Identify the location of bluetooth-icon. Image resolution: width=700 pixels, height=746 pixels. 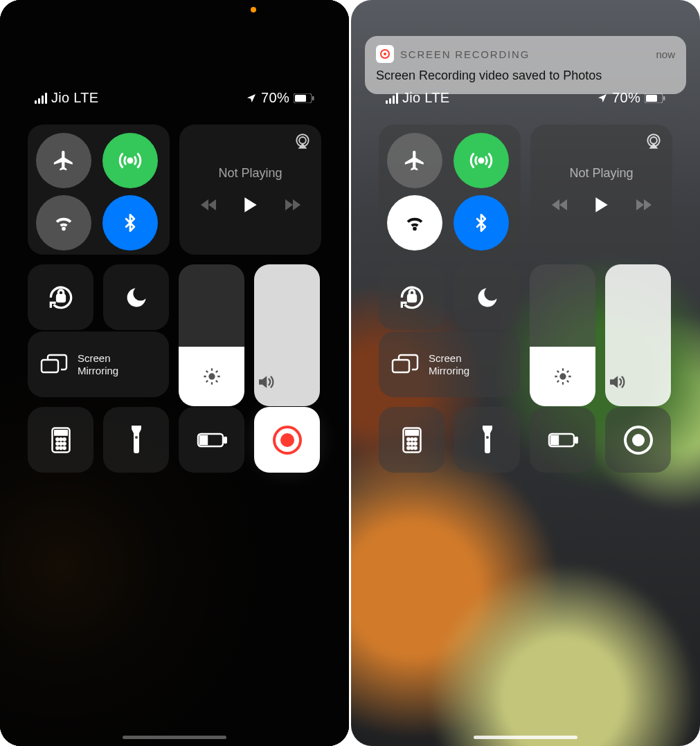
(481, 223).